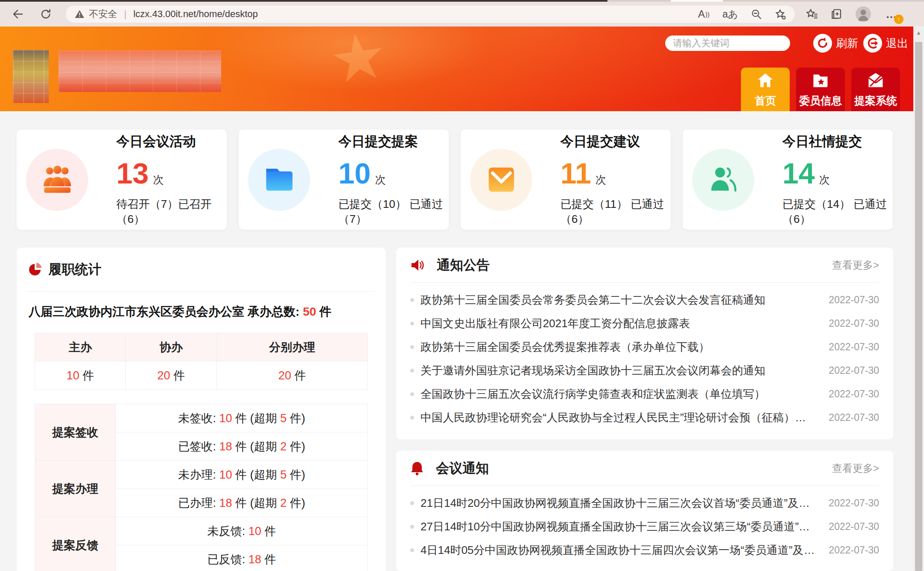 This screenshot has width=924, height=571. What do you see at coordinates (35, 269) in the screenshot?
I see `pie-chart-icon` at bounding box center [35, 269].